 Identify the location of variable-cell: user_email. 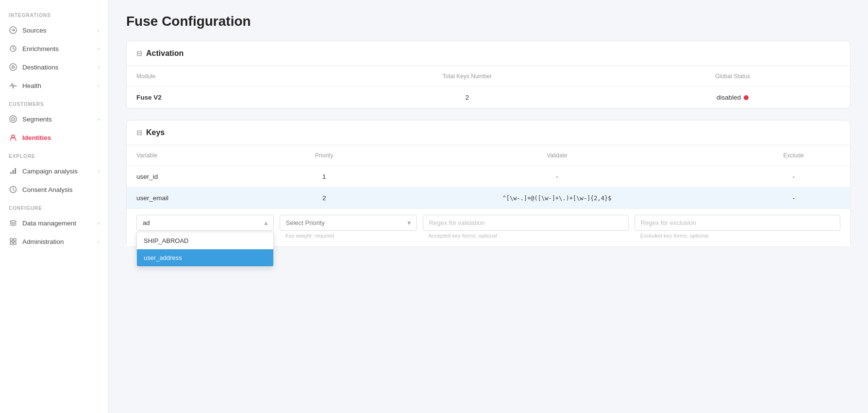
(199, 198).